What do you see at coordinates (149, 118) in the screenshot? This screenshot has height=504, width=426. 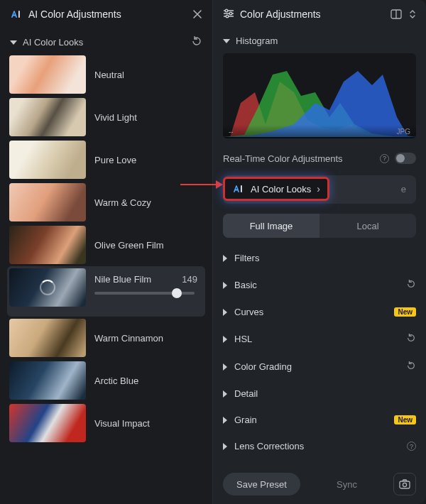 I see `look-label: Vivid Light` at bounding box center [149, 118].